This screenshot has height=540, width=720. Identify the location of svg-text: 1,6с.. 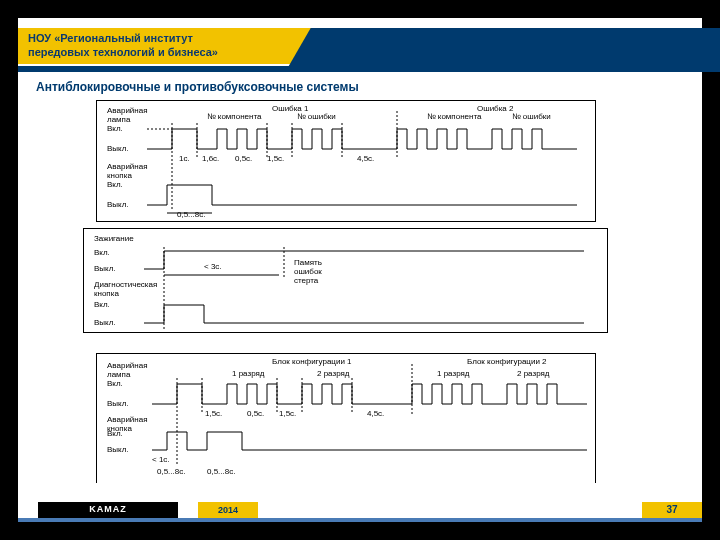
(210, 158).